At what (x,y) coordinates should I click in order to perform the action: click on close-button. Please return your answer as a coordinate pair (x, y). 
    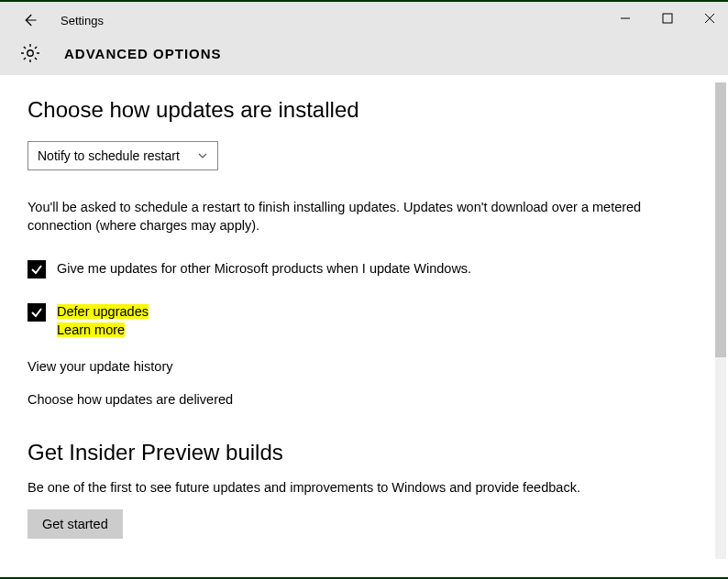
    Looking at the image, I should click on (710, 18).